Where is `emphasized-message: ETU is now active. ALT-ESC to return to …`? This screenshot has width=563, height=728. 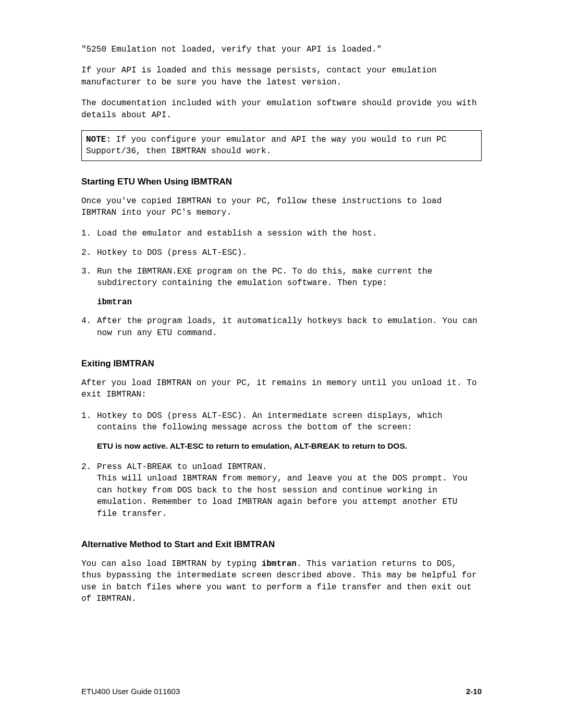 emphasized-message: ETU is now active. ALT-ESC to return to … is located at coordinates (289, 446).